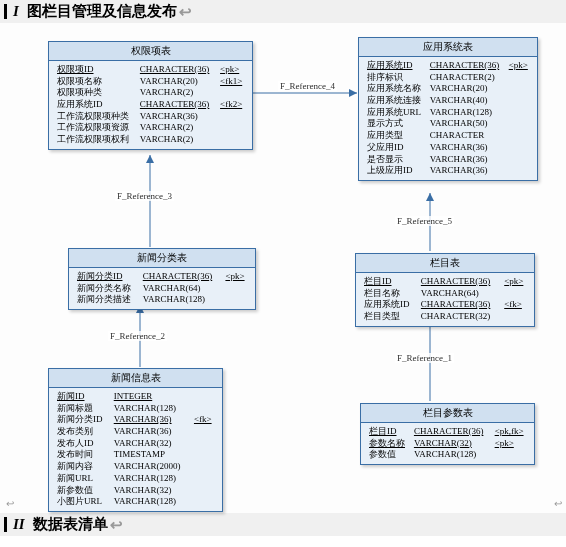  What do you see at coordinates (82, 409) in the screenshot?
I see `field-name: 新闻标题` at bounding box center [82, 409].